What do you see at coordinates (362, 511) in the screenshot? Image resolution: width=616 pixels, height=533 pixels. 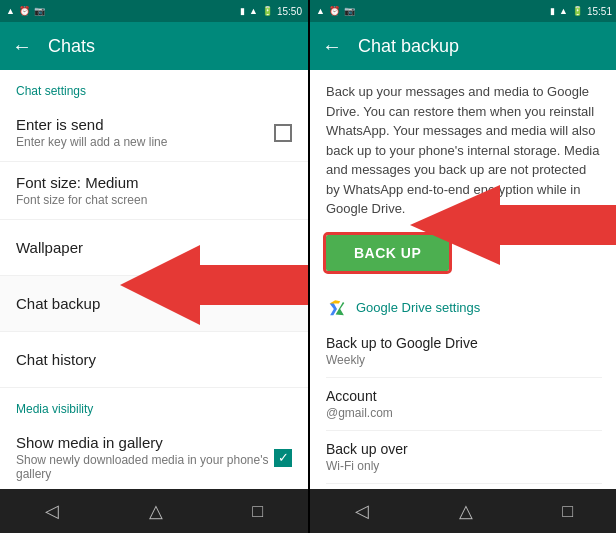 I see `right-back-nav-icon: ◁` at bounding box center [362, 511].